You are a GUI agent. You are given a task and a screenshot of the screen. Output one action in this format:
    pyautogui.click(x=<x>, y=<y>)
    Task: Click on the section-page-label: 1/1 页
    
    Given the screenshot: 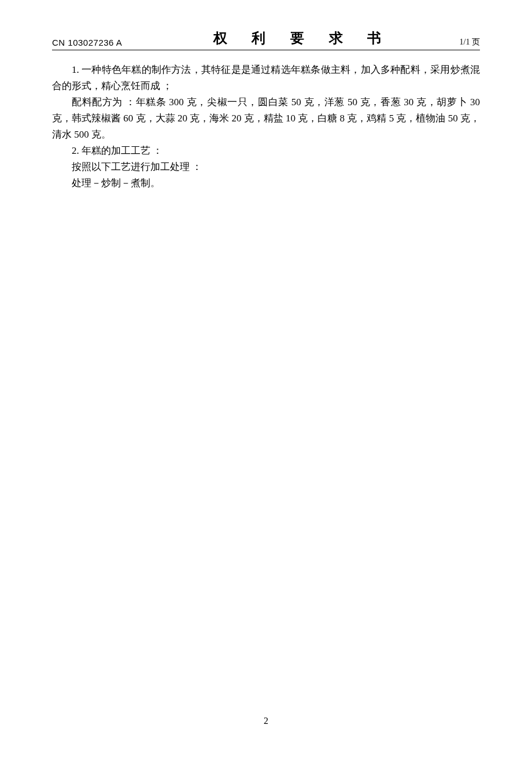 What is the action you would take?
    pyautogui.click(x=470, y=42)
    